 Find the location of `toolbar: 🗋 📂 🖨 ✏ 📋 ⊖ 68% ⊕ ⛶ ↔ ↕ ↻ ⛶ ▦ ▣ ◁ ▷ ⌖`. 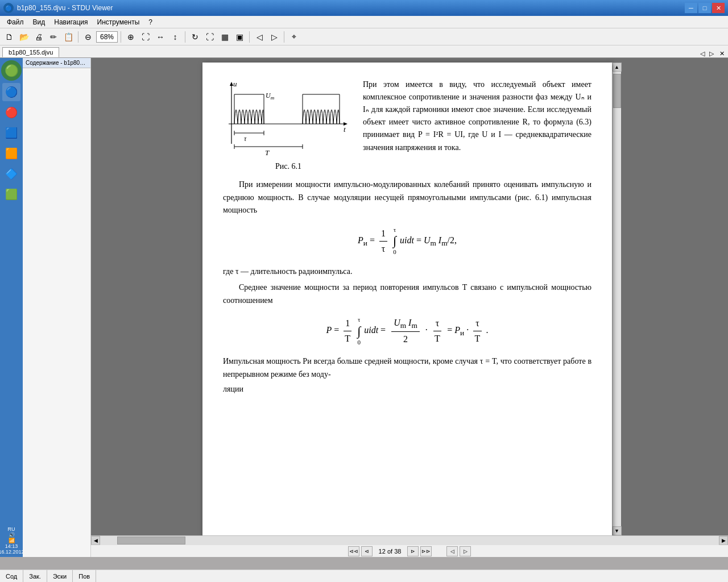

toolbar: 🗋 📂 🖨 ✏ 📋 ⊖ 68% ⊕ ⛶ ↔ ↕ ↻ ⛶ ▦ ▣ ◁ ▷ ⌖ is located at coordinates (364, 37).